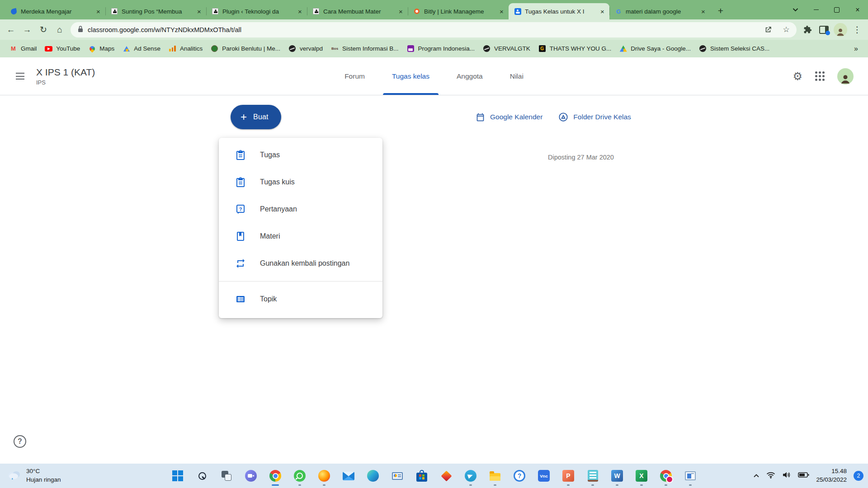 Image resolution: width=868 pixels, height=488 pixels. I want to click on browser-tab-bitly: Bitly | Link Manageme ×, so click(458, 11).